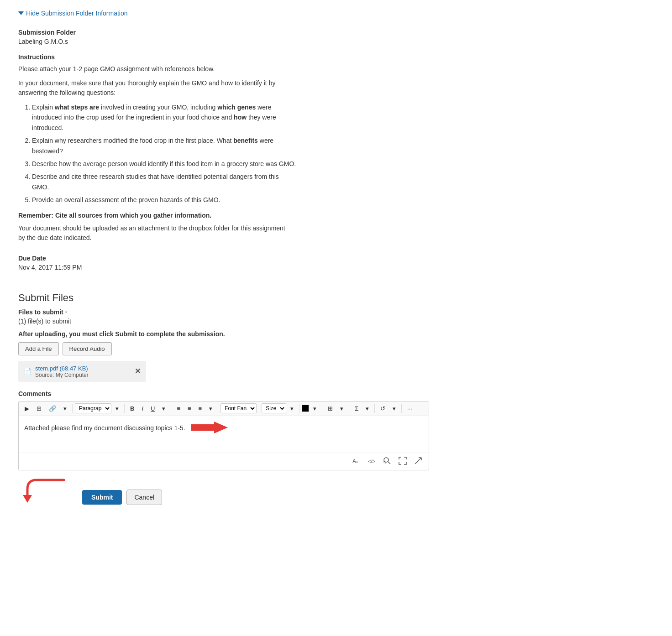  I want to click on toolbar-table-dropdown-btn: ▾, so click(341, 409).